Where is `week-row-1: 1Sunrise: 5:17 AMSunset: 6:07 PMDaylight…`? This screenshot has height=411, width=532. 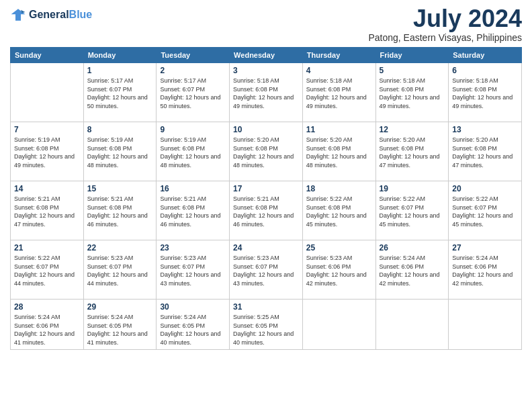
week-row-1: 1Sunrise: 5:17 AMSunset: 6:07 PMDaylight… is located at coordinates (266, 93).